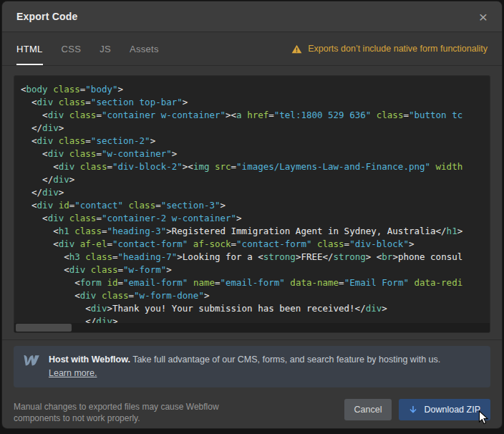  Describe the element at coordinates (252, 408) in the screenshot. I see `modal-footer: Manual changes to exported files may cau…` at that location.